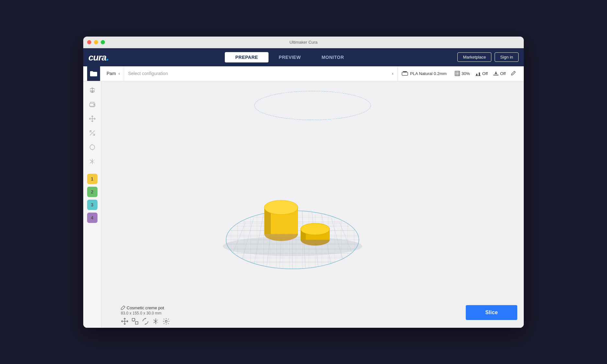 The height and width of the screenshot is (364, 607). What do you see at coordinates (103, 42) in the screenshot?
I see `maximize-button` at bounding box center [103, 42].